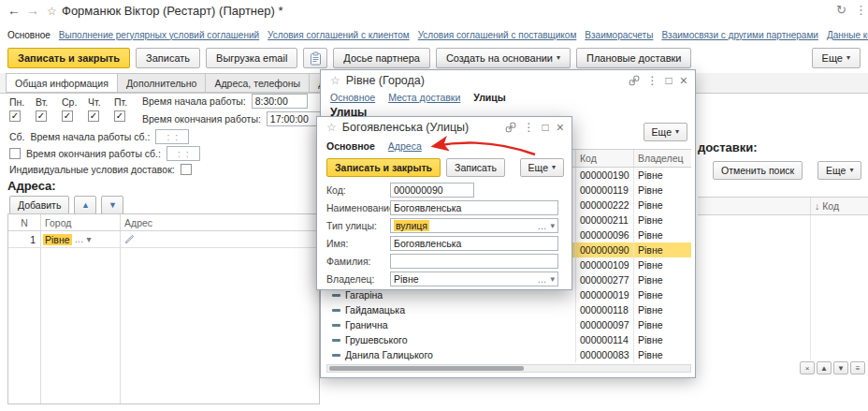  Describe the element at coordinates (33, 10) in the screenshot. I see `forward-icon: →` at that location.